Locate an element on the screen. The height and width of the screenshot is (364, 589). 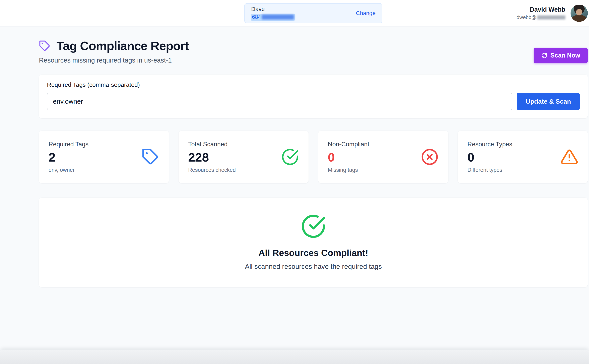
required-tags-label: Required Tags (comma-separated) is located at coordinates (313, 85).